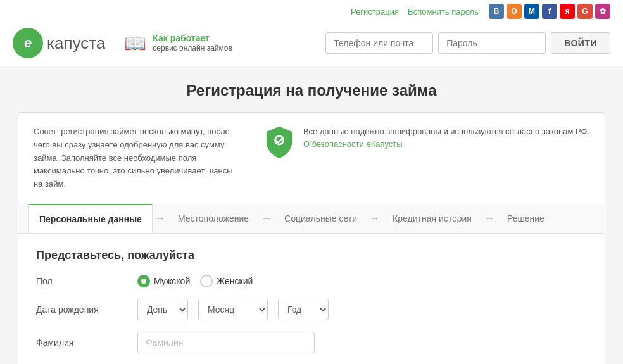  Describe the element at coordinates (80, 310) in the screenshot. I see `dob-label: Дата рождения` at that location.